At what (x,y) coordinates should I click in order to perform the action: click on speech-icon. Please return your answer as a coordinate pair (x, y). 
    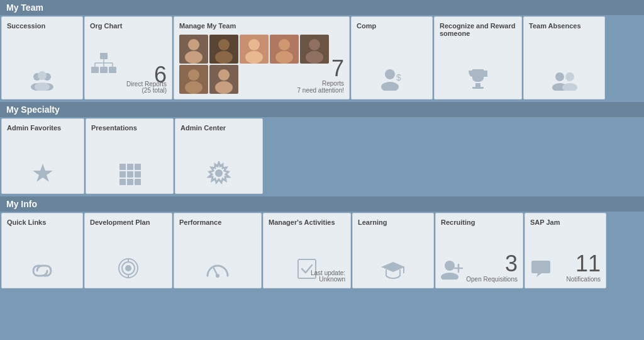
    Looking at the image, I should click on (541, 269).